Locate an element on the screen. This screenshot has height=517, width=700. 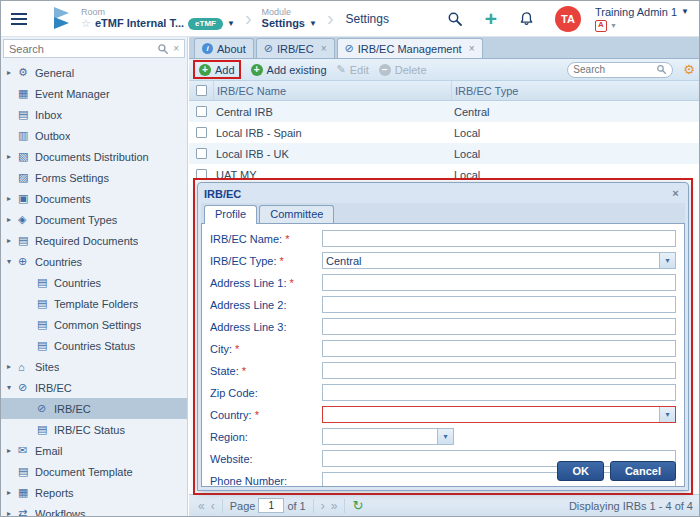
cancel-button: Cancel is located at coordinates (643, 471).